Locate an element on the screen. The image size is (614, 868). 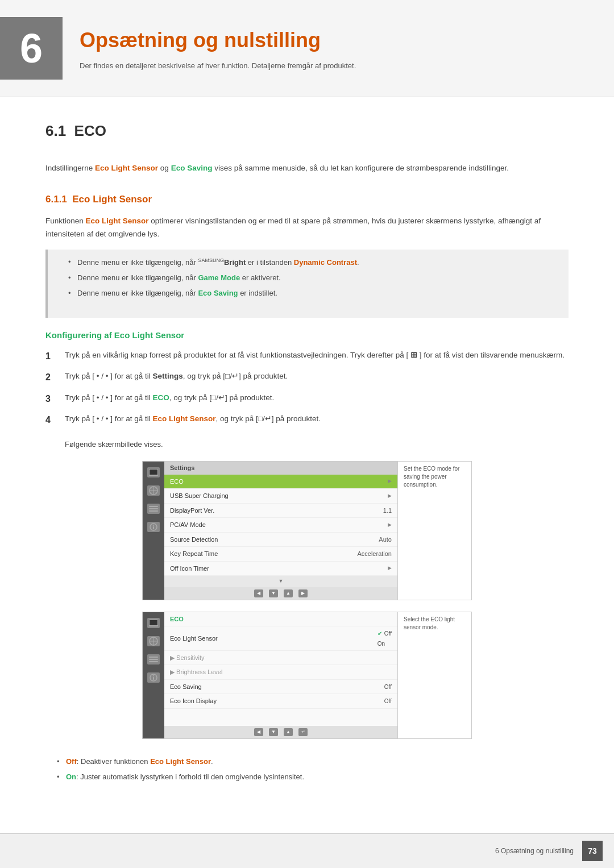
eco-menu-header: ECO is located at coordinates (281, 620).